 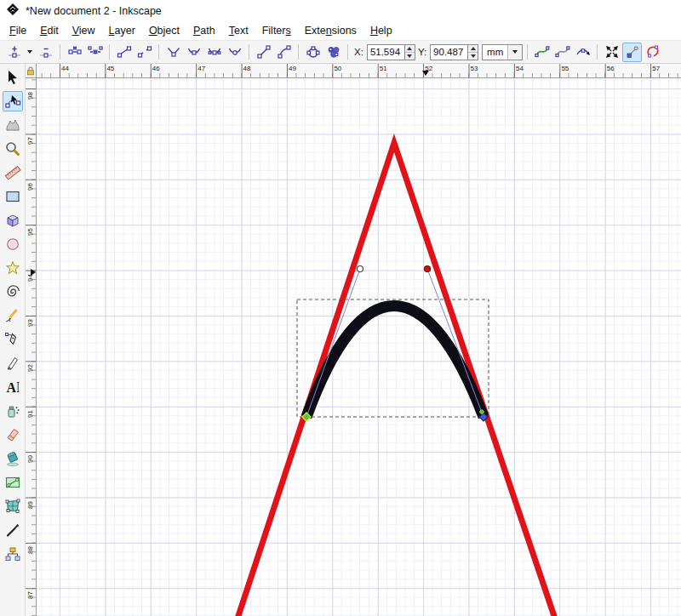 What do you see at coordinates (238, 31) in the screenshot?
I see `menu-text: Text` at bounding box center [238, 31].